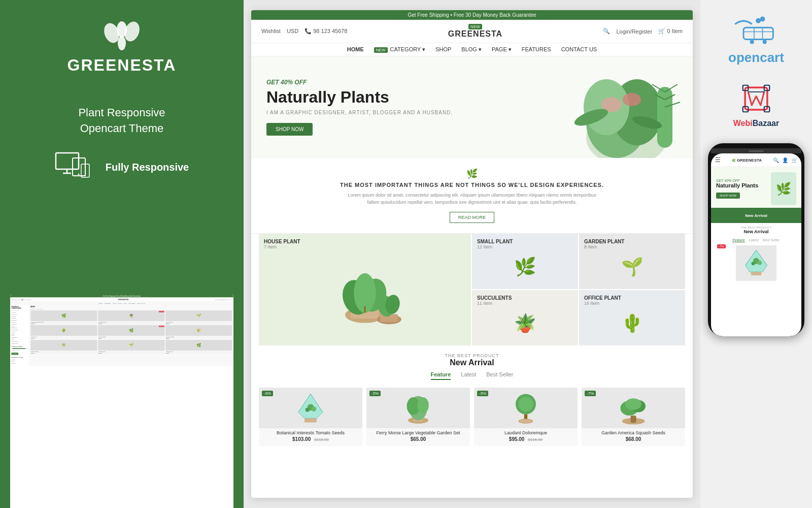 This screenshot has width=812, height=508. I want to click on tab-latest: Latest, so click(468, 376).